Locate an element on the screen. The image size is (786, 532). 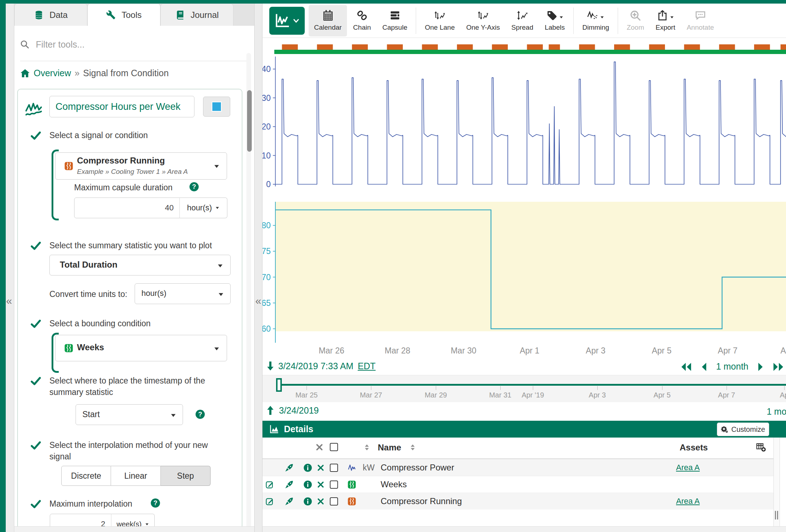
filter-tools-input is located at coordinates (132, 44).